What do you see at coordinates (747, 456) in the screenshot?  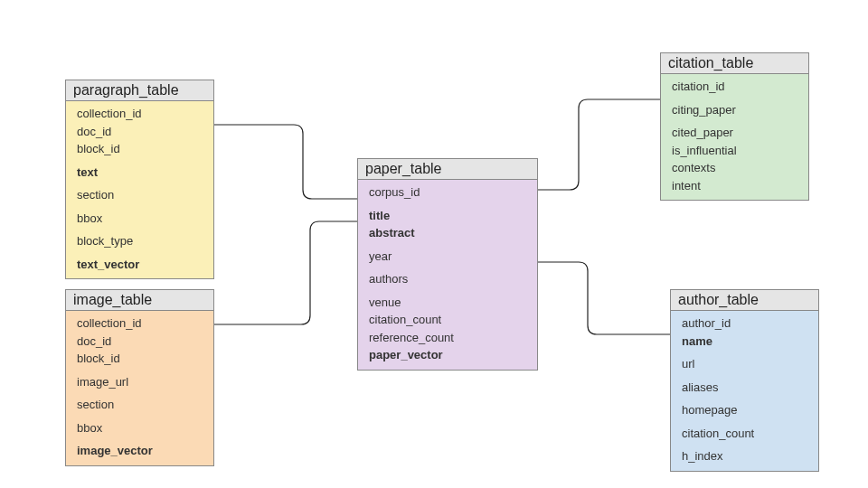 I see `field-h-index: h_index` at bounding box center [747, 456].